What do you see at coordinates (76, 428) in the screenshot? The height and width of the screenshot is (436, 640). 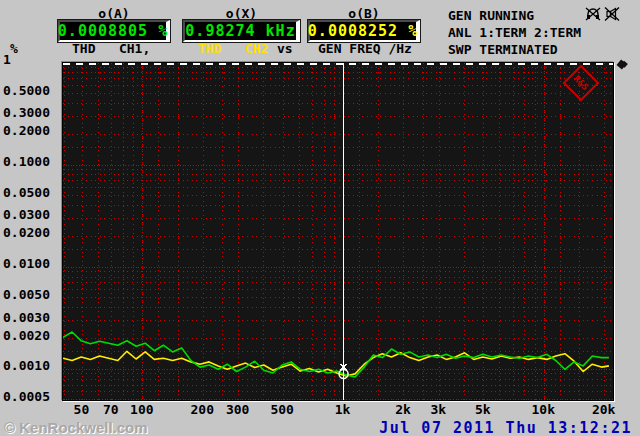 I see `watermark: © KenRockwell.com` at bounding box center [76, 428].